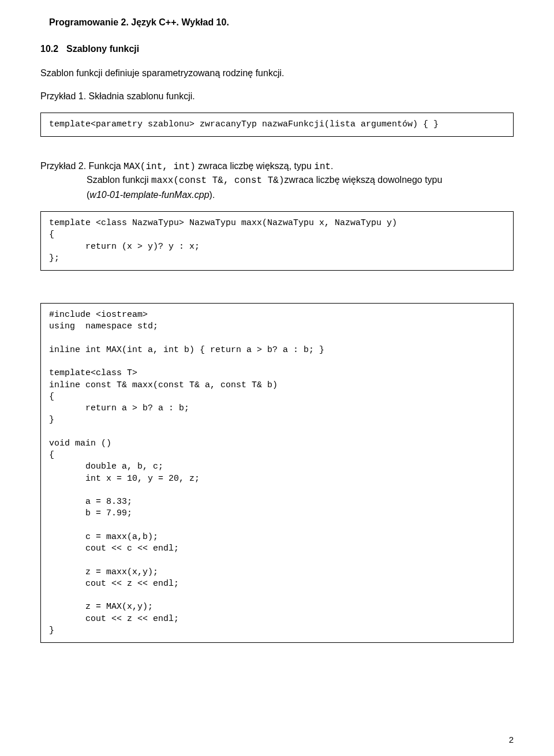 This screenshot has height=756, width=554. Describe the element at coordinates (125, 247) in the screenshot. I see `code-line: return (x > y)? y : x;` at that location.